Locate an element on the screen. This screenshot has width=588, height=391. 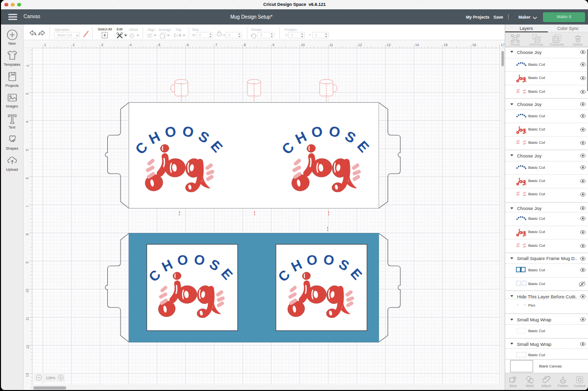
svg-text: 1 is located at coordinates (45, 45).